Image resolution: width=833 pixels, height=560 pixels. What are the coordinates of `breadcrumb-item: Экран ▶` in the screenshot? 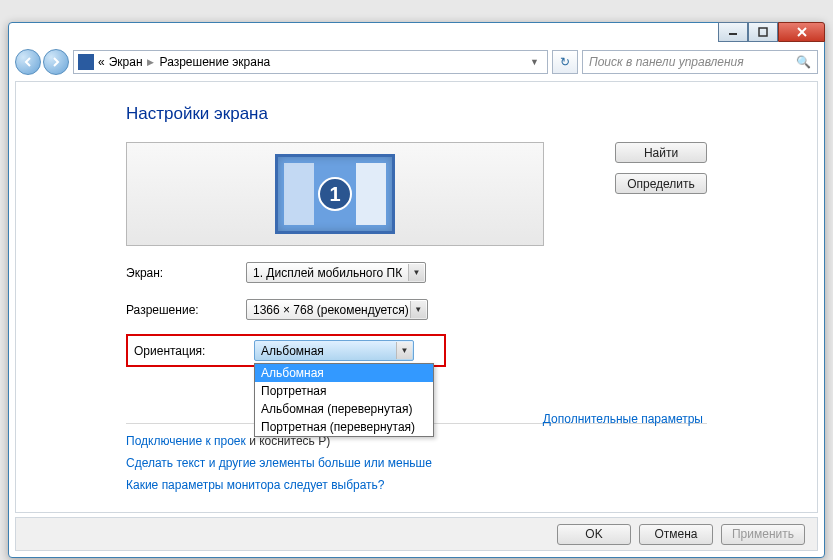 It's located at (132, 62).